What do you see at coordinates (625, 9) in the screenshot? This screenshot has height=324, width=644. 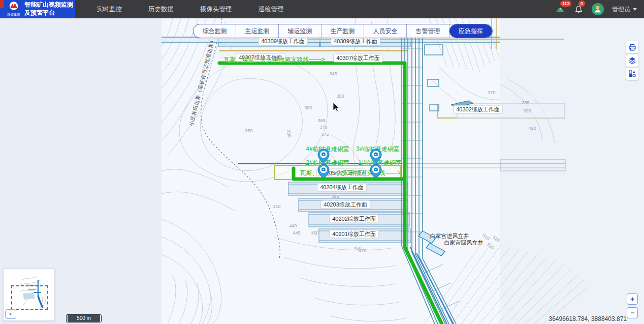 I see `user-menu: 管理员` at bounding box center [625, 9].